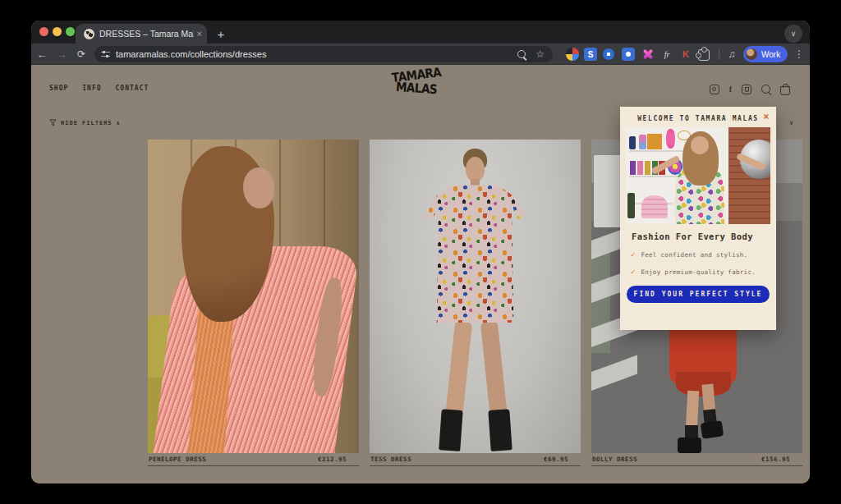  I want to click on header-icons: f, so click(750, 89).